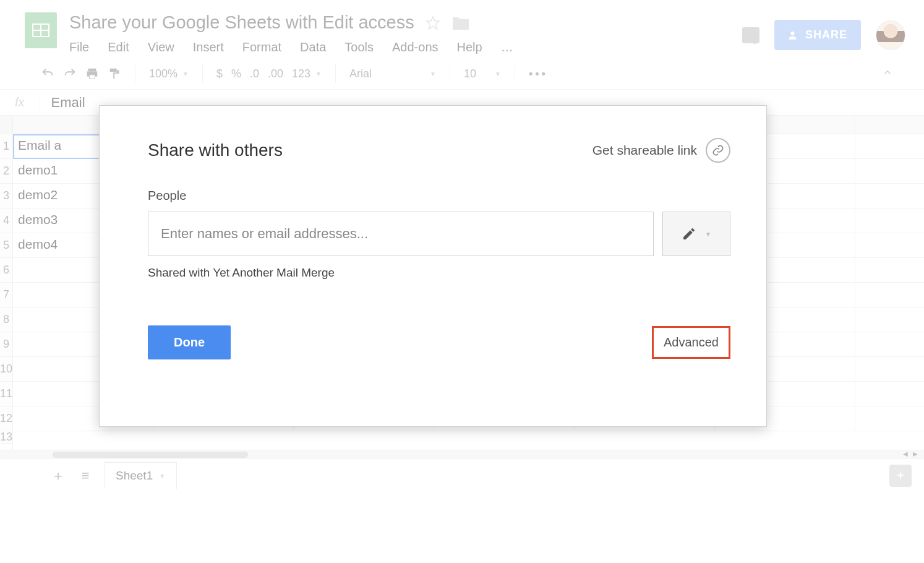 Image resolution: width=924 pixels, height=563 pixels. I want to click on sheet-tab: Sheet1 ▼, so click(140, 475).